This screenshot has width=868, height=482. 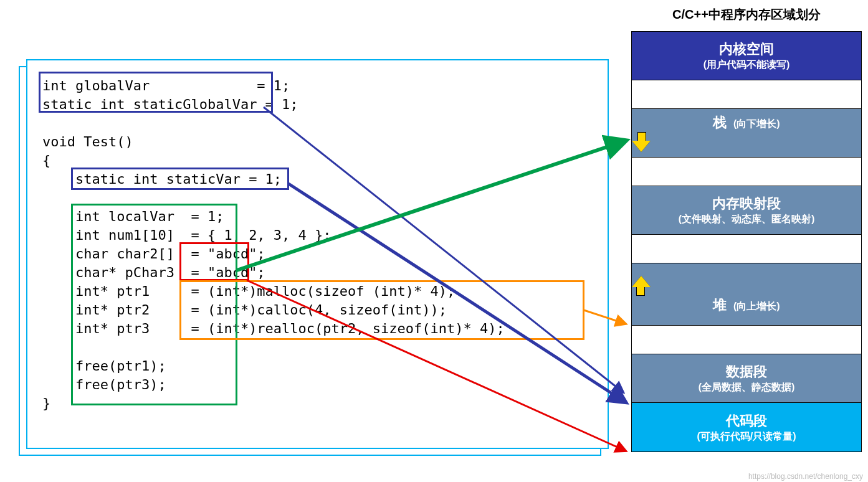 I want to click on seg-heap: 堆 (向上增长), so click(x=746, y=295).